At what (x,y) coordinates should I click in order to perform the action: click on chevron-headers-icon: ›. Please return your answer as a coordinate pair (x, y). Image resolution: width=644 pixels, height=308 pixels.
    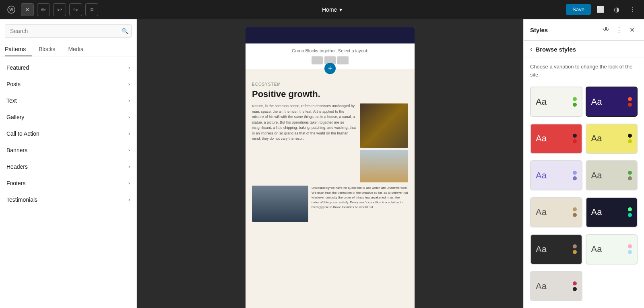
    Looking at the image, I should click on (129, 167).